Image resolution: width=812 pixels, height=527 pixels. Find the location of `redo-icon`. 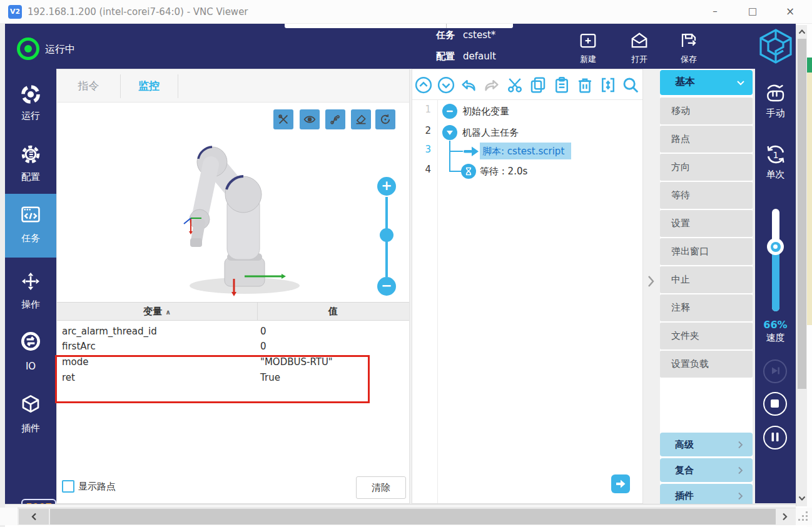

redo-icon is located at coordinates (492, 85).